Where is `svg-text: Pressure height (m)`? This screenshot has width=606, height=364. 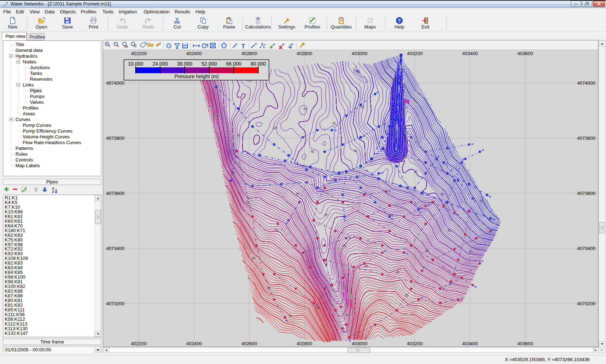 svg-text: Pressure height (m) is located at coordinates (197, 76).